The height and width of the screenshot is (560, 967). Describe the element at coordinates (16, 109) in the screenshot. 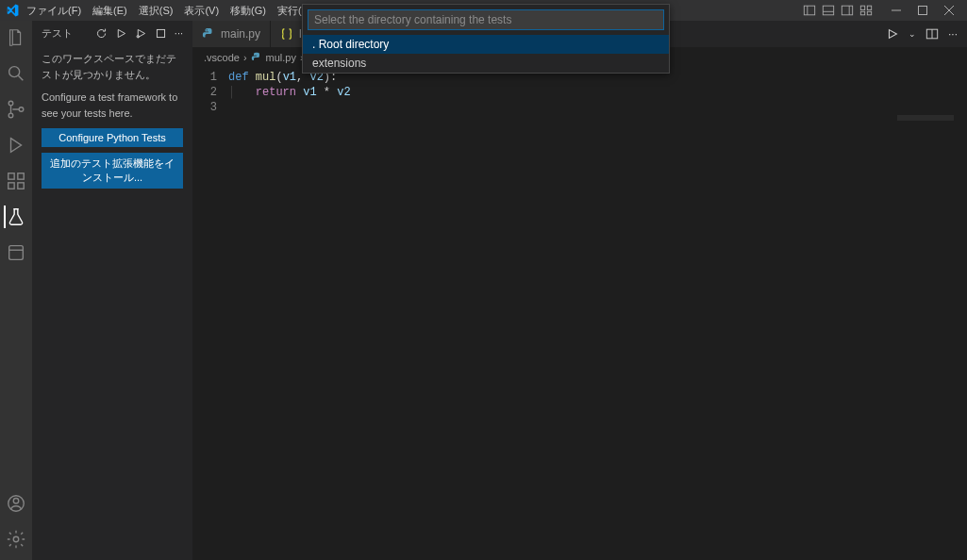

I see `source-control-icon` at that location.